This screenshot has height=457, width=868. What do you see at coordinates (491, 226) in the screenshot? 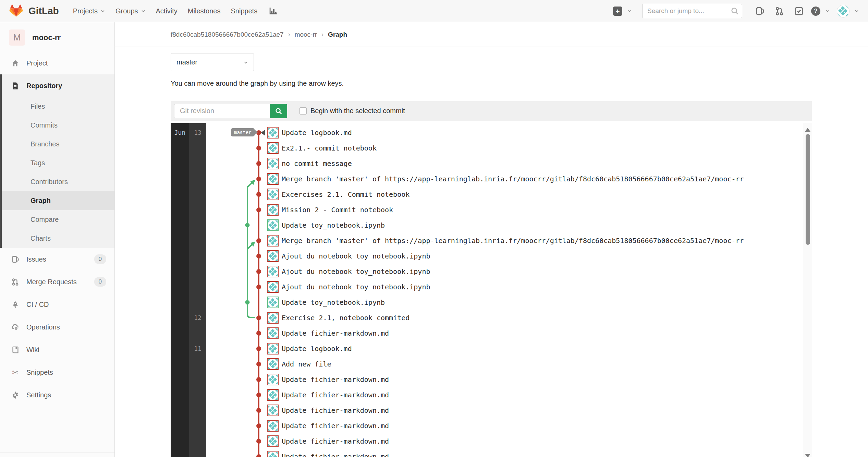
I see `commit-row: Update toy_notebook.ipynb` at bounding box center [491, 226].